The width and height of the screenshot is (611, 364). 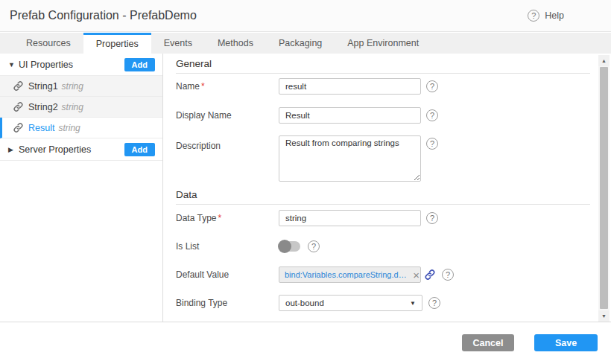 I want to click on selected-option: out-bound, so click(x=347, y=303).